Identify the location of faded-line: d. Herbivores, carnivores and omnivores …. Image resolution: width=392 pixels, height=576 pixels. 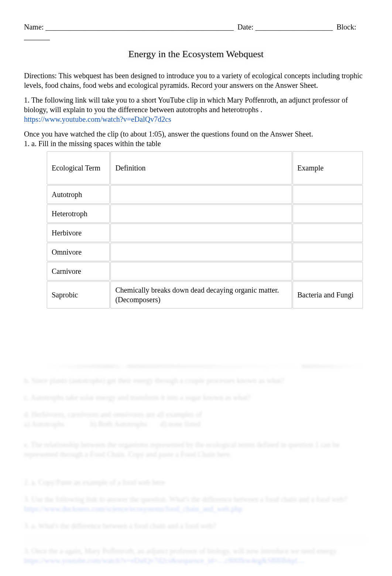
(196, 419).